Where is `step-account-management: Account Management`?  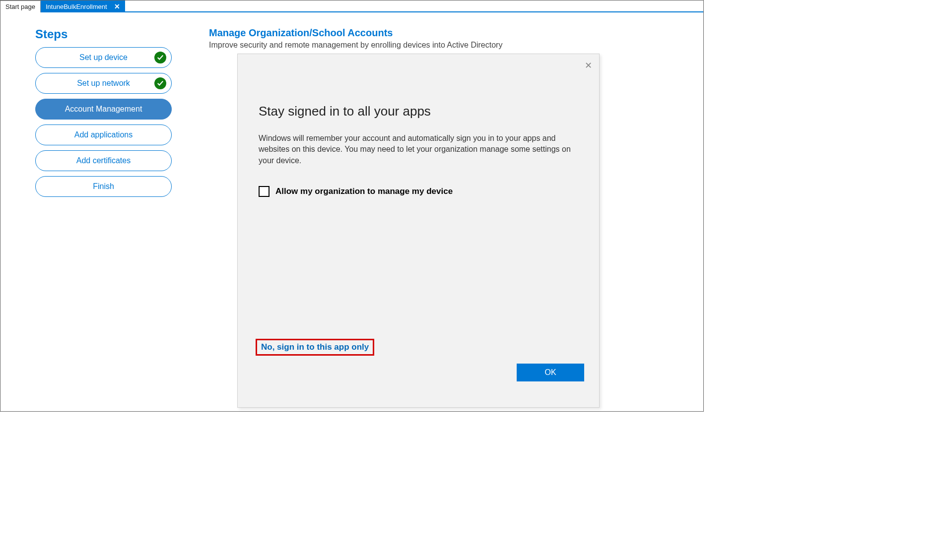 step-account-management: Account Management is located at coordinates (103, 109).